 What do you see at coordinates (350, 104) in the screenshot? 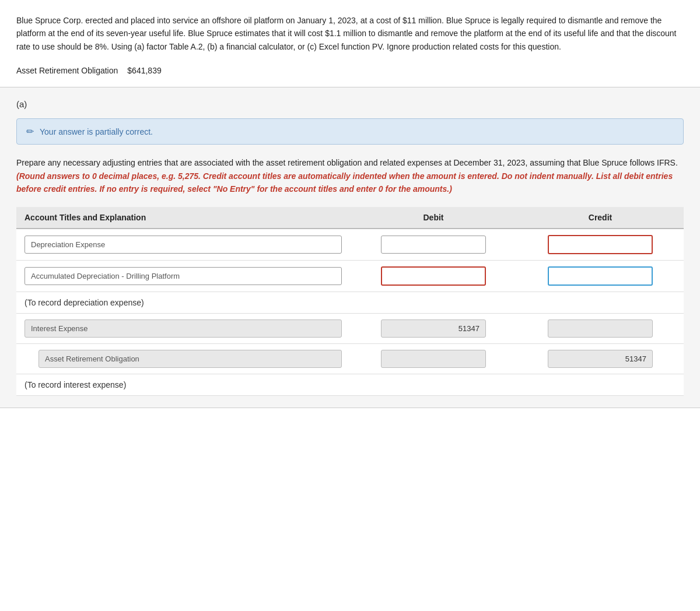
I see `section-a-label: (a)` at bounding box center [350, 104].